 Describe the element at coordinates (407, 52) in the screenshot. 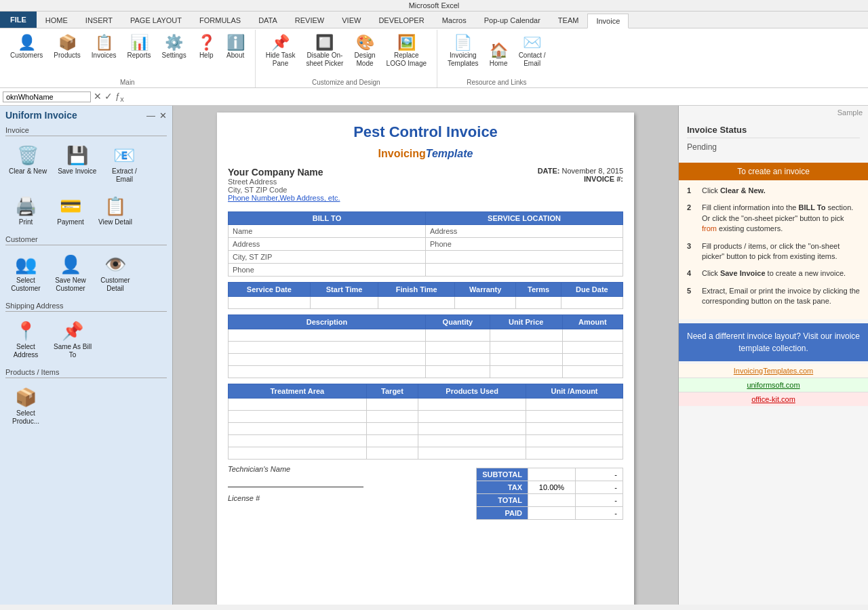

I see `replace-logo-image-button: 🖼️ ReplaceLOGO Image` at that location.